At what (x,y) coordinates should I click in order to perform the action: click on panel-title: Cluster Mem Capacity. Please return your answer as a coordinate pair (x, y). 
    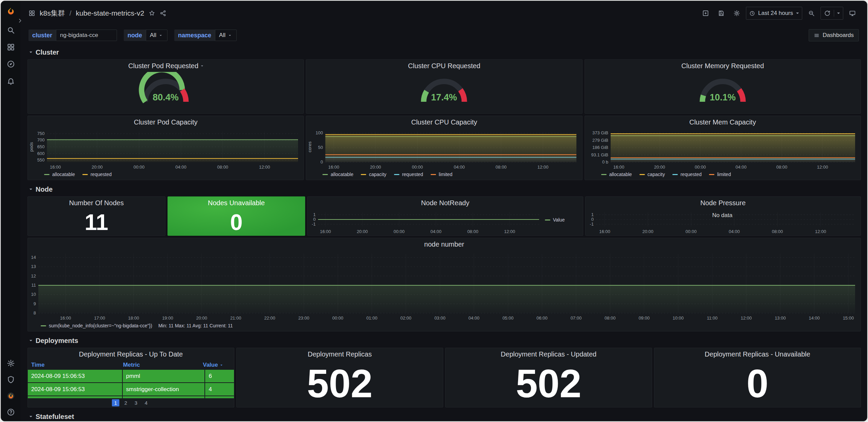
    Looking at the image, I should click on (723, 122).